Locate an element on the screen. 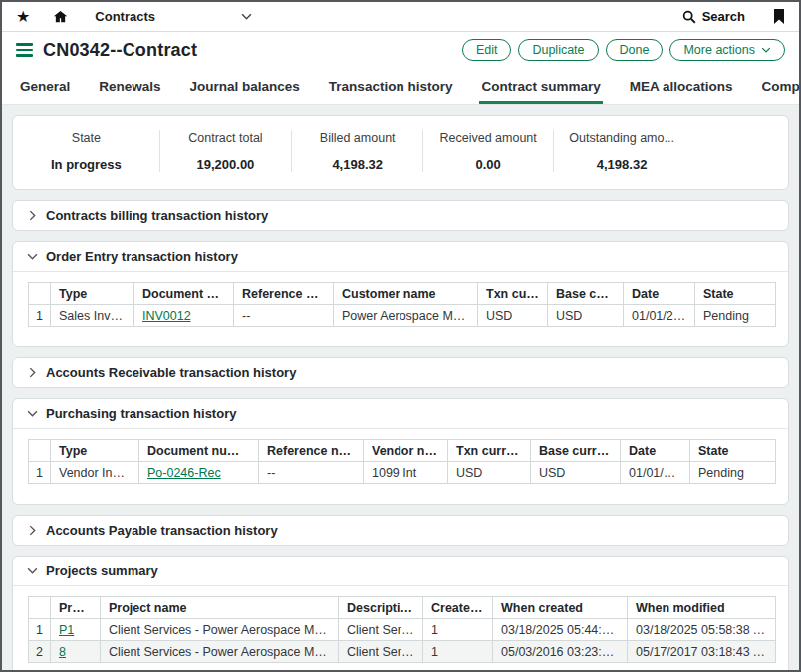 The image size is (801, 672). tab-transaction-history: Transaction history is located at coordinates (391, 88).